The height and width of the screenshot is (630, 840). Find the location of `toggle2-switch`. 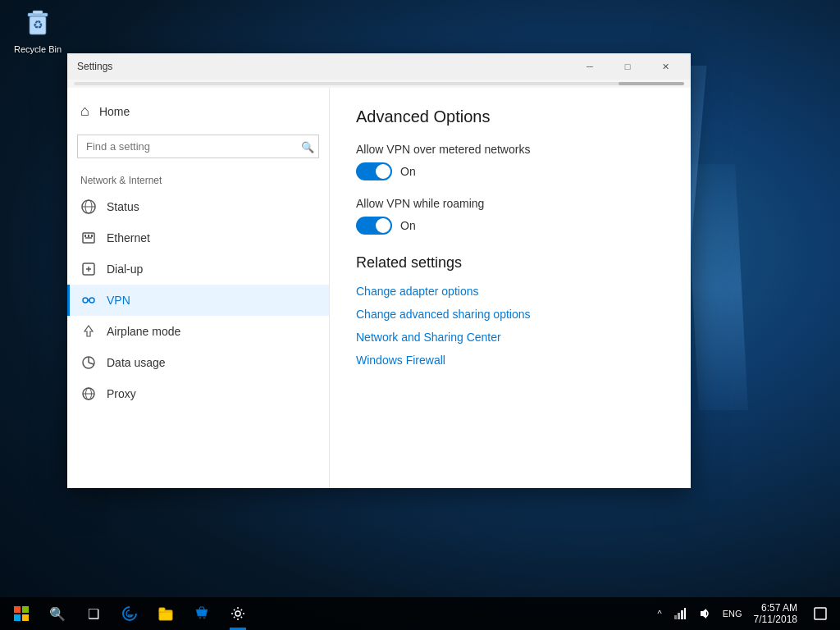

toggle2-switch is located at coordinates (374, 226).